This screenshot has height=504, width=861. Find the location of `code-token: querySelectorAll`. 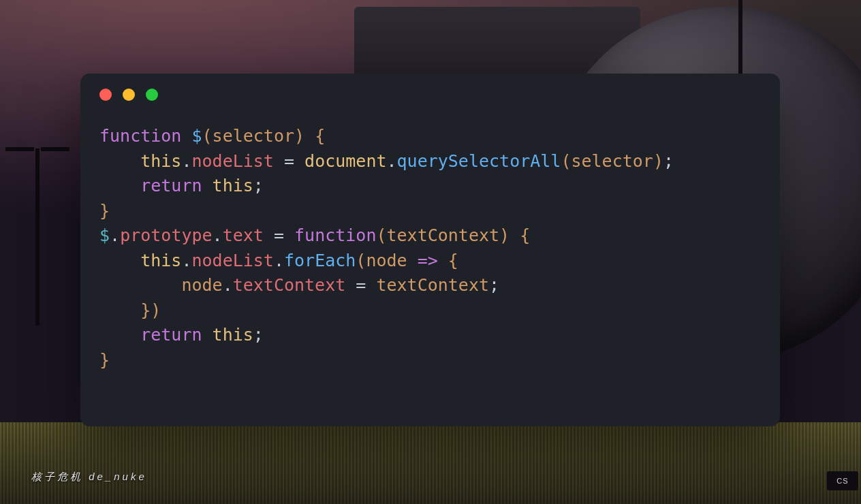

code-token: querySelectorAll is located at coordinates (480, 161).